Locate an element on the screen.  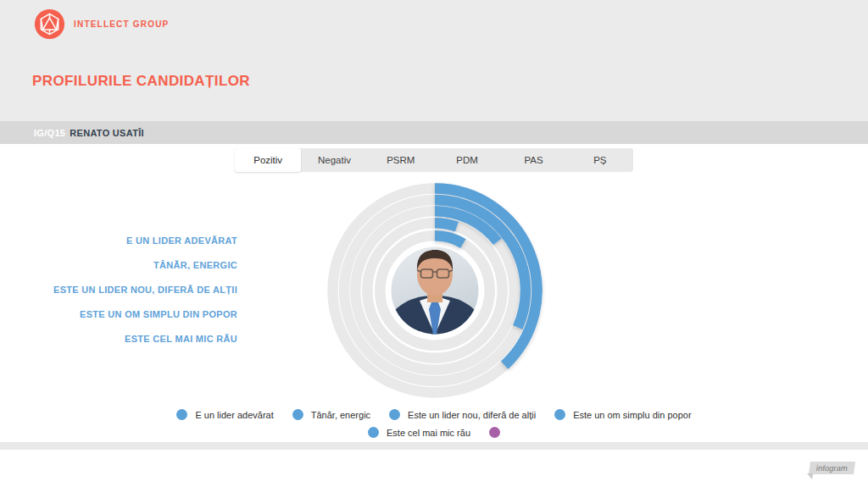
legend-item: E un lider adevărat is located at coordinates (225, 415).